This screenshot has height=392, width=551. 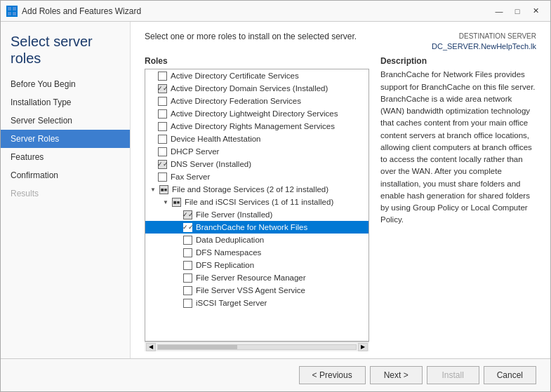 I want to click on checkbox-fsvss, so click(x=188, y=290).